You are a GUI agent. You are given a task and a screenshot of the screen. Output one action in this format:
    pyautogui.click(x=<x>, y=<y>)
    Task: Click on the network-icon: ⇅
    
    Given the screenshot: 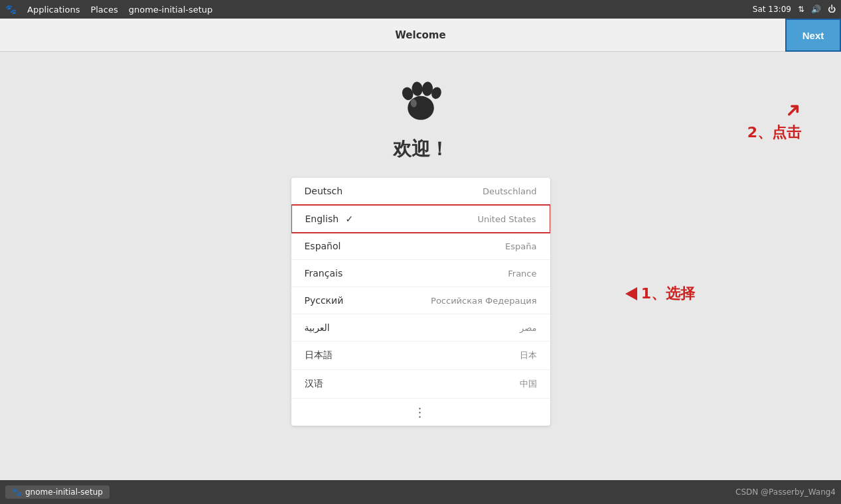 What is the action you would take?
    pyautogui.click(x=801, y=9)
    